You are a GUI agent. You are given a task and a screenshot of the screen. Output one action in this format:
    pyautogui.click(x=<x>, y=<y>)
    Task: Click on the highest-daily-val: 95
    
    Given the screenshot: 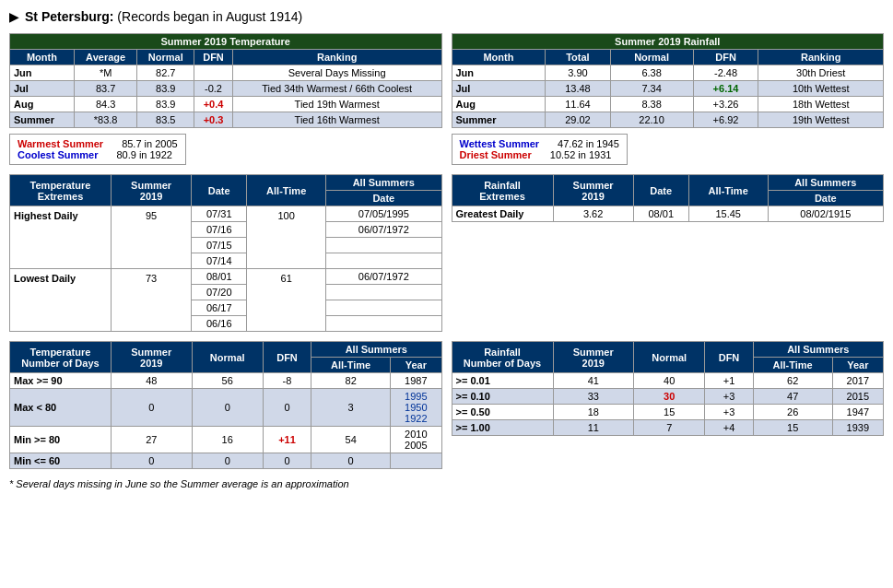 What is the action you would take?
    pyautogui.click(x=151, y=238)
    